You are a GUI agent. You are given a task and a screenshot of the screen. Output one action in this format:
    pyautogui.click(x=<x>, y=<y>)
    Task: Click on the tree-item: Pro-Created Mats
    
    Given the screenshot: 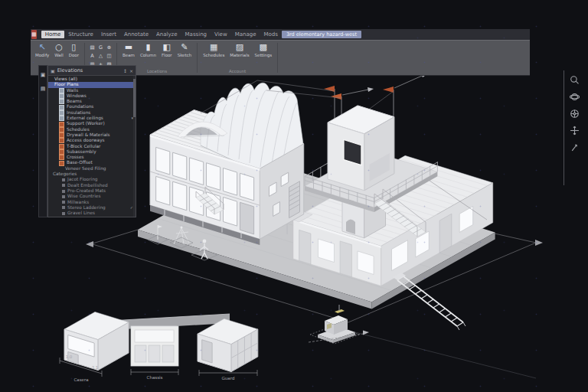 What is the action you would take?
    pyautogui.click(x=92, y=191)
    